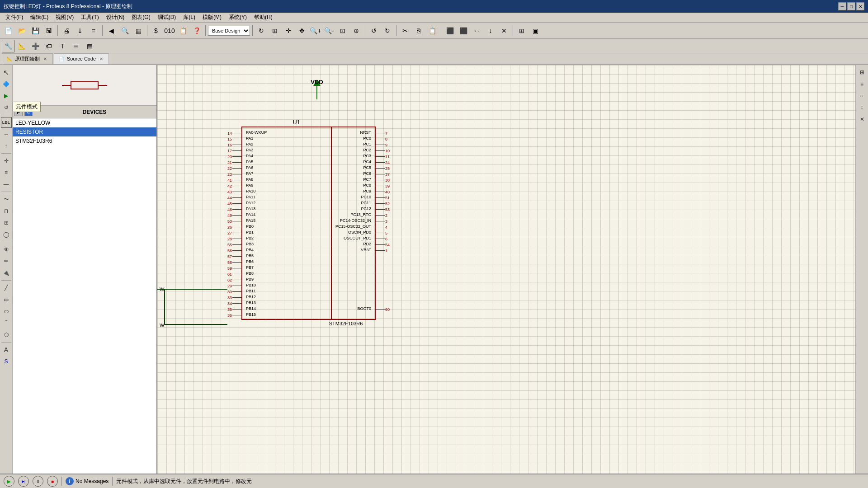 Image resolution: width=868 pixels, height=488 pixels. Describe the element at coordinates (101, 59) in the screenshot. I see `sourcecode-tab-close: ✕` at that location.